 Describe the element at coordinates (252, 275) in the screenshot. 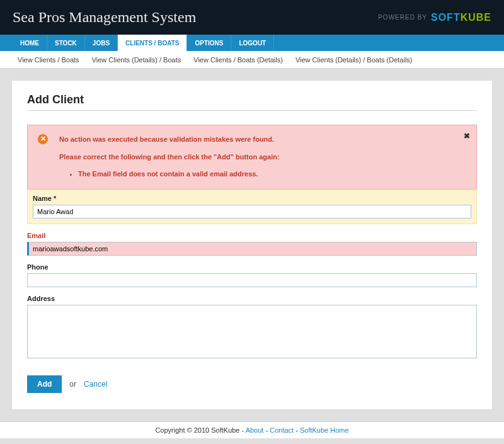

I see `field-phone: Phone` at that location.